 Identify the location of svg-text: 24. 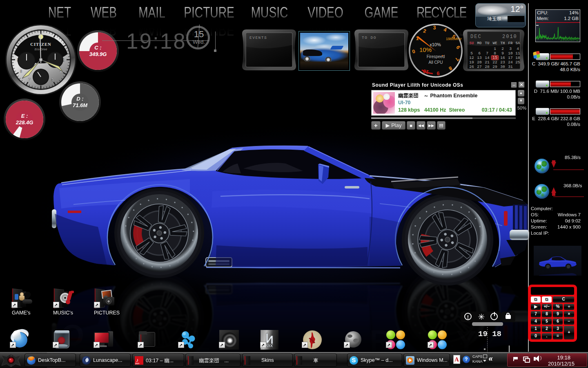
(510, 62).